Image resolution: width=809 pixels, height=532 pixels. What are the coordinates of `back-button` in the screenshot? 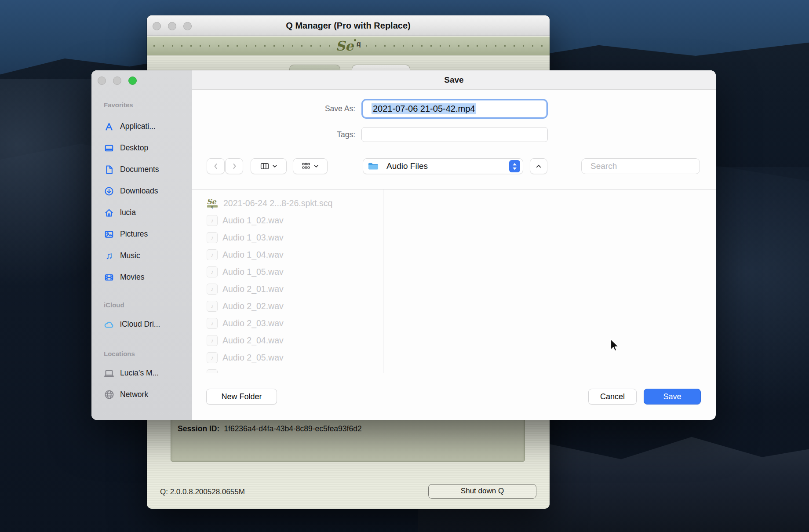 It's located at (215, 166).